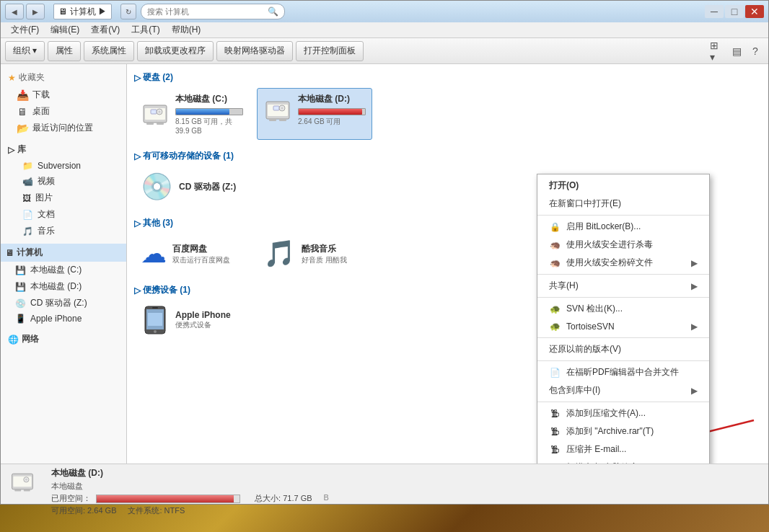 The width and height of the screenshot is (769, 532). What do you see at coordinates (737, 51) in the screenshot?
I see `view-options: ⊞ ▾ ▤ ?` at bounding box center [737, 51].